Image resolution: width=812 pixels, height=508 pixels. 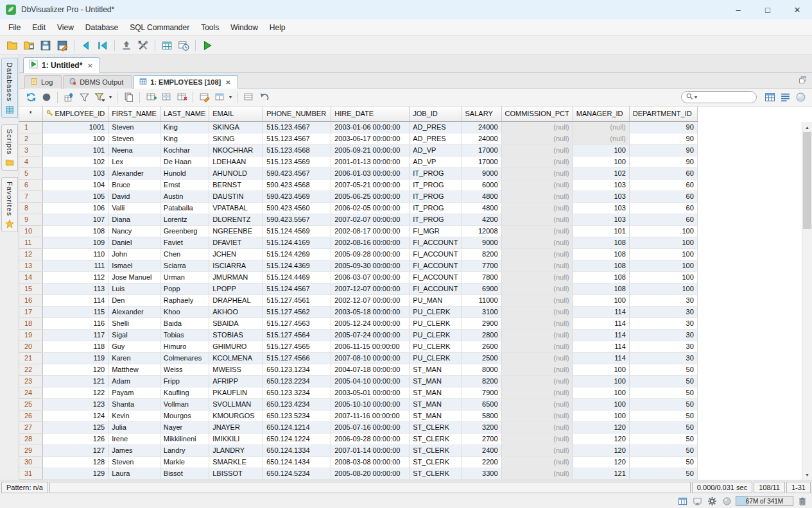 What do you see at coordinates (370, 139) in the screenshot?
I see `cell: 2003-06-17 00:00:00` at bounding box center [370, 139].